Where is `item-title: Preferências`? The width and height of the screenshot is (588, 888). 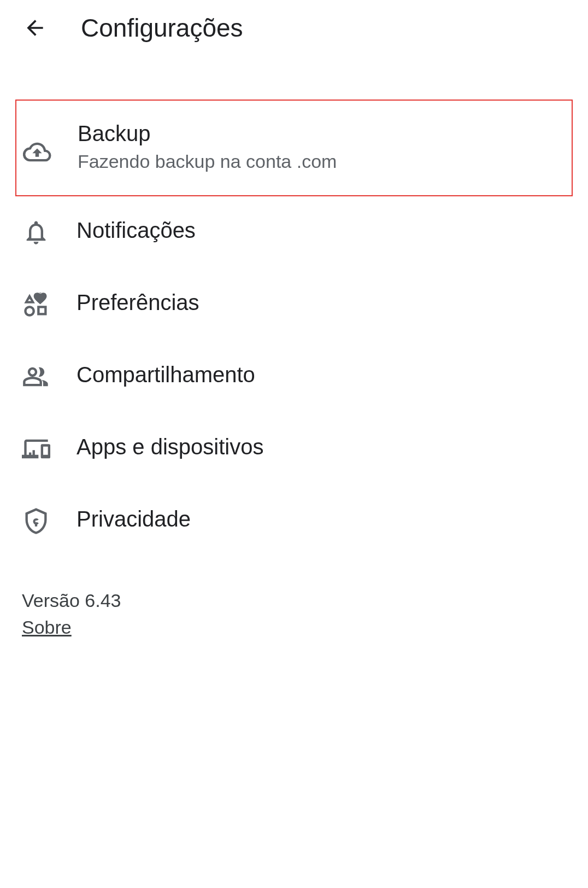 item-title: Preferências is located at coordinates (138, 303).